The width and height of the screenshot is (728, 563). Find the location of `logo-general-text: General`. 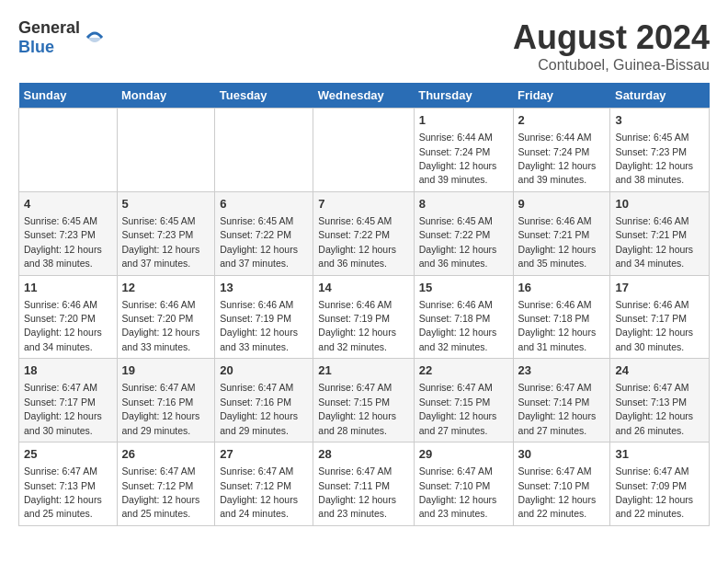

logo-general-text: General is located at coordinates (50, 28).